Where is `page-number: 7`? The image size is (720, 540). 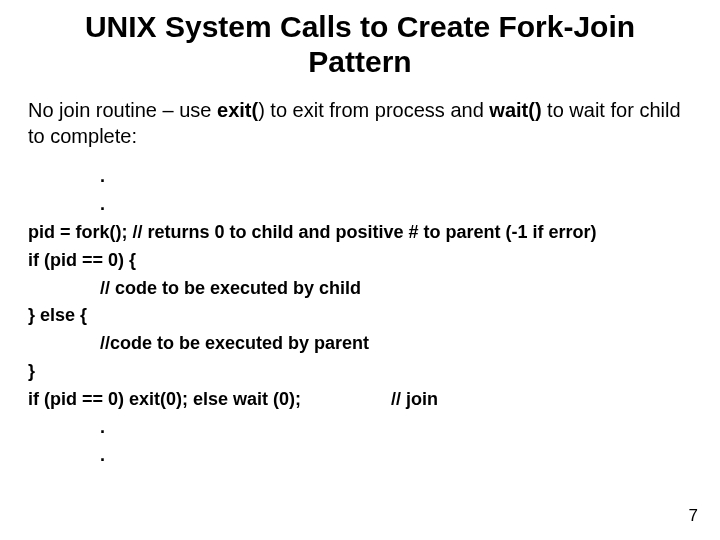 page-number: 7 is located at coordinates (694, 516).